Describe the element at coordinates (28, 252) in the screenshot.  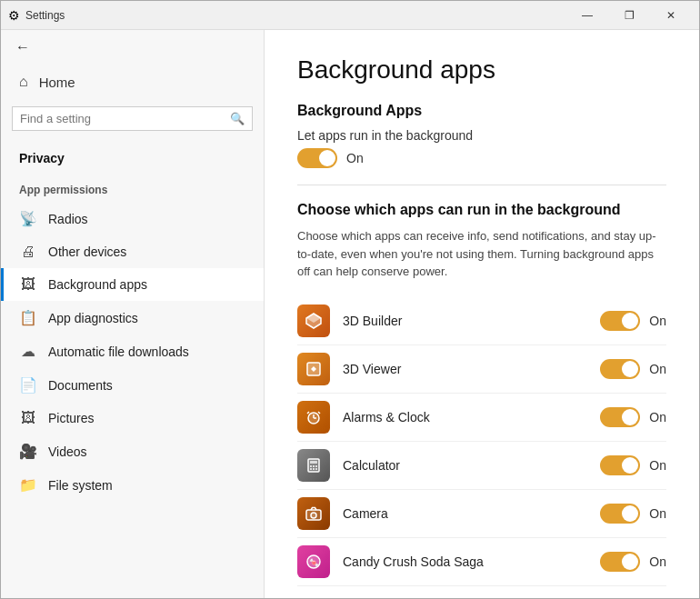
I see `other-devices-icon: 🖨` at that location.